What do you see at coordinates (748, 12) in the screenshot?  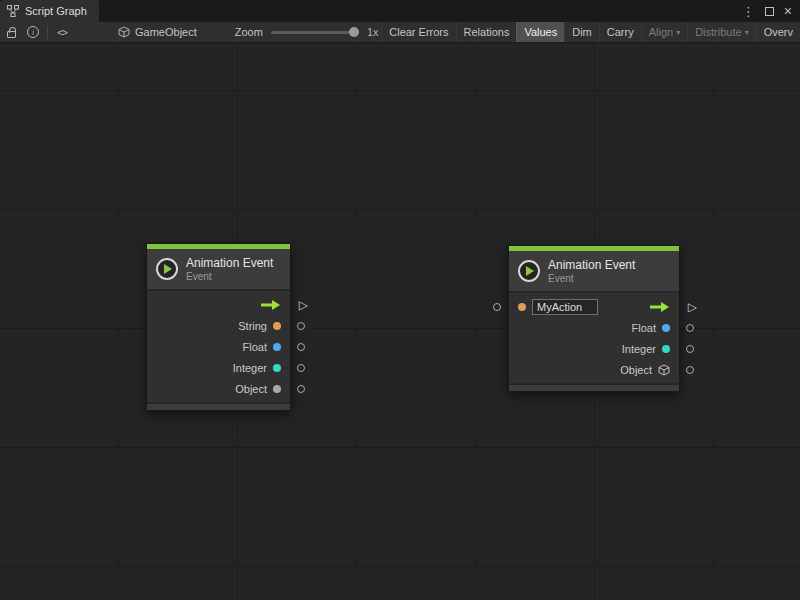 I see `menu-icon: ⋮` at bounding box center [748, 12].